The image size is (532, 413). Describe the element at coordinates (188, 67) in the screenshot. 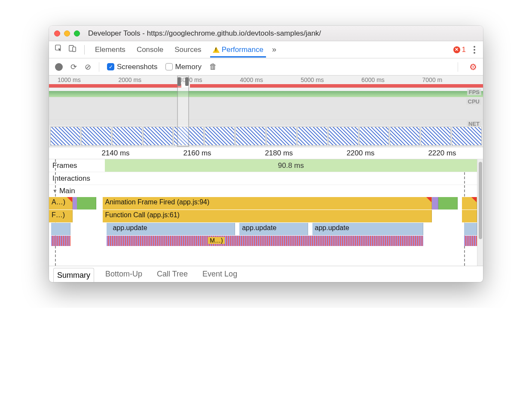

I see `memory-label: Memory` at that location.